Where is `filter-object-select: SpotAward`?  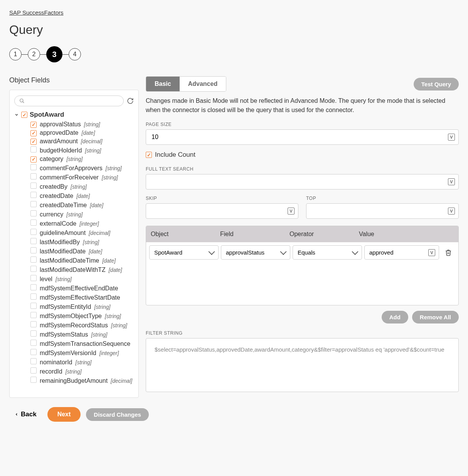
filter-object-select: SpotAward is located at coordinates (184, 253).